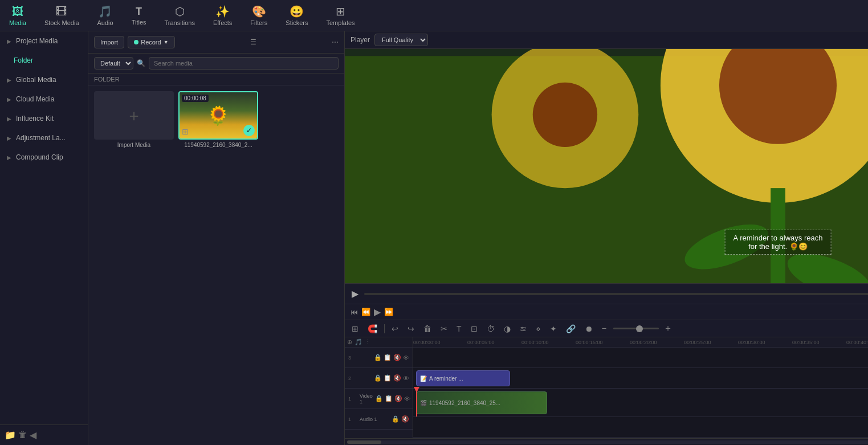 This screenshot has width=868, height=445. What do you see at coordinates (427, 329) in the screenshot?
I see `tl-delete-btn: 🗑` at bounding box center [427, 329].